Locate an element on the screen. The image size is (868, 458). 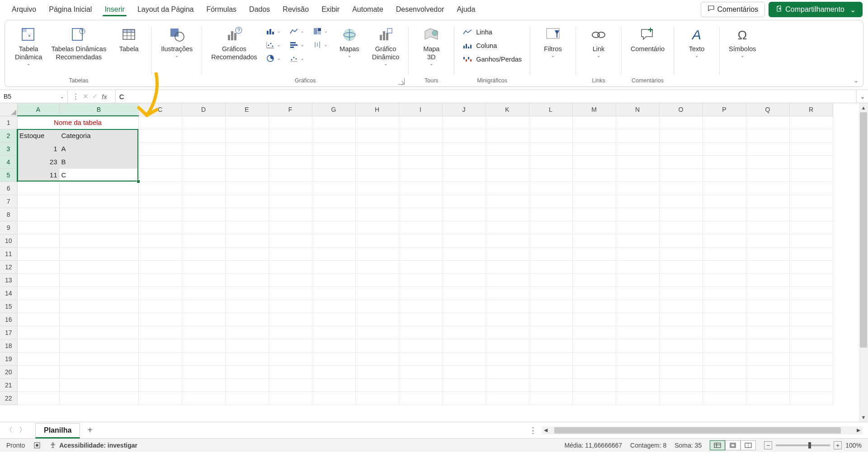
column-header: G is located at coordinates (334, 110).